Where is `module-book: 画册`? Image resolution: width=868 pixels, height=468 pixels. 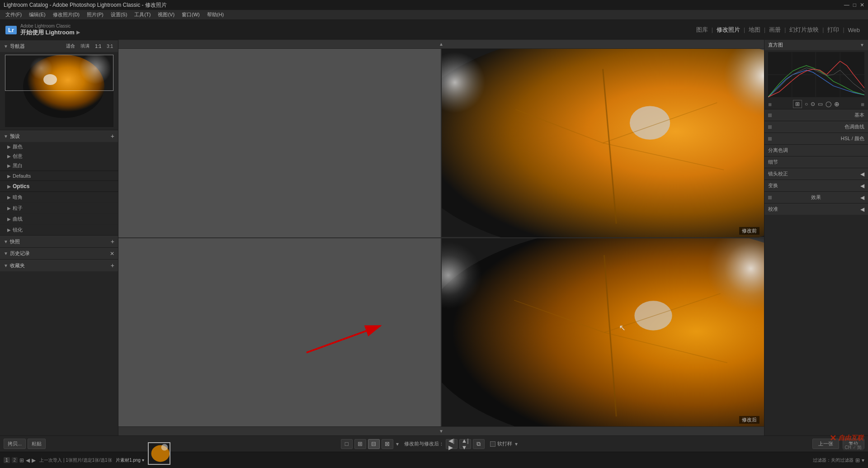
module-book: 画册 is located at coordinates (775, 30).